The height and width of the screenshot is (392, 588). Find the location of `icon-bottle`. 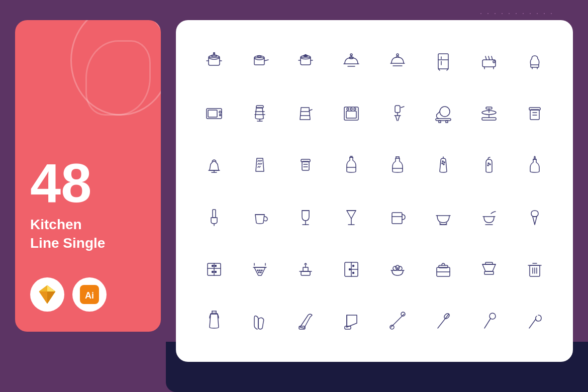

icon-bottle is located at coordinates (352, 165).